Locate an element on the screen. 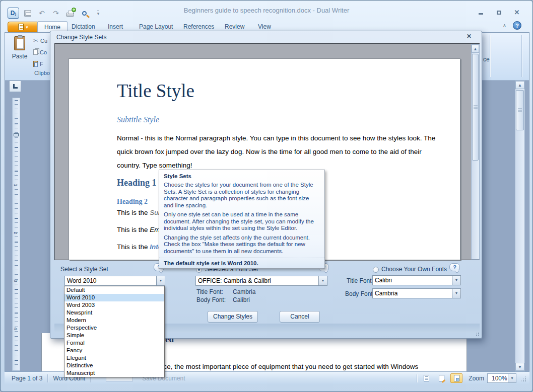  dialog-close-icon: ✕ is located at coordinates (469, 36).